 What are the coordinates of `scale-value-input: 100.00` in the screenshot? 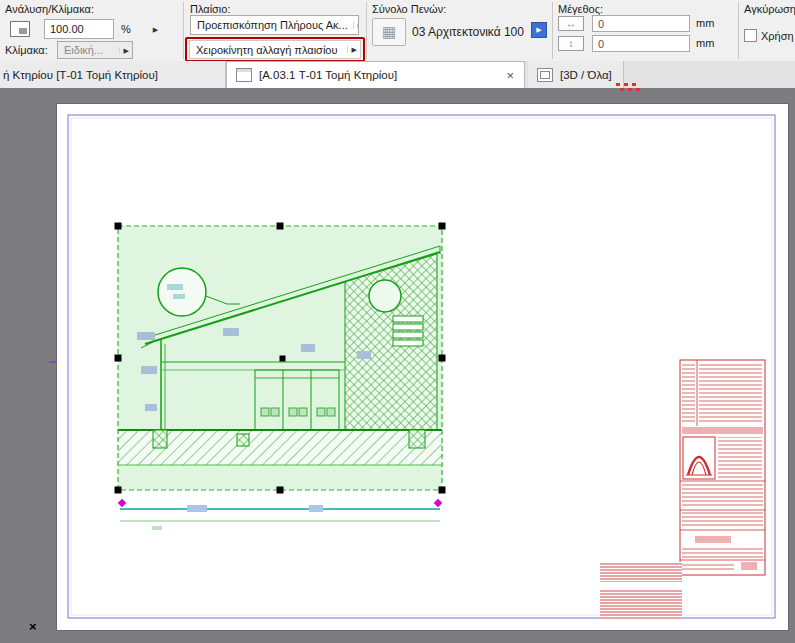 It's located at (79, 29).